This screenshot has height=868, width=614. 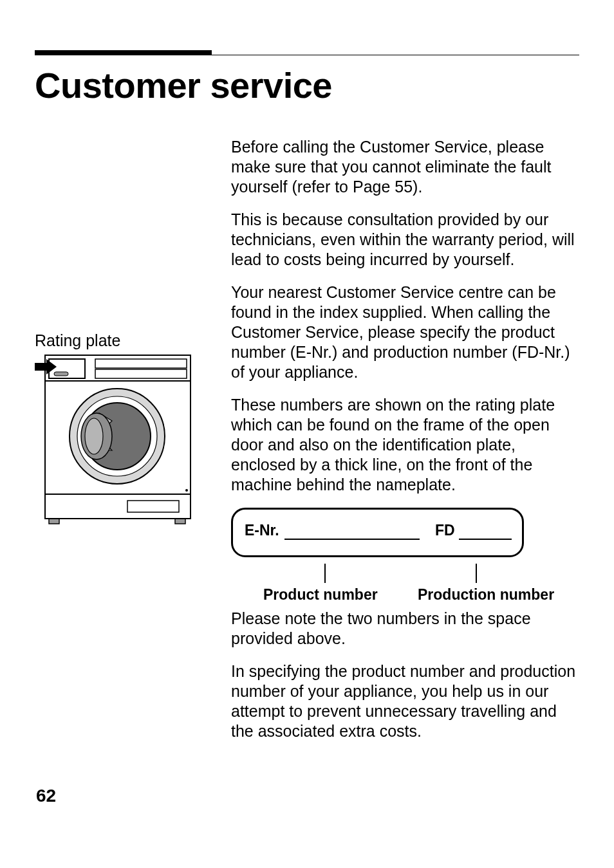 What do you see at coordinates (405, 167) in the screenshot?
I see `paragraph-intro: Before calling the Customer Service, ple…` at bounding box center [405, 167].